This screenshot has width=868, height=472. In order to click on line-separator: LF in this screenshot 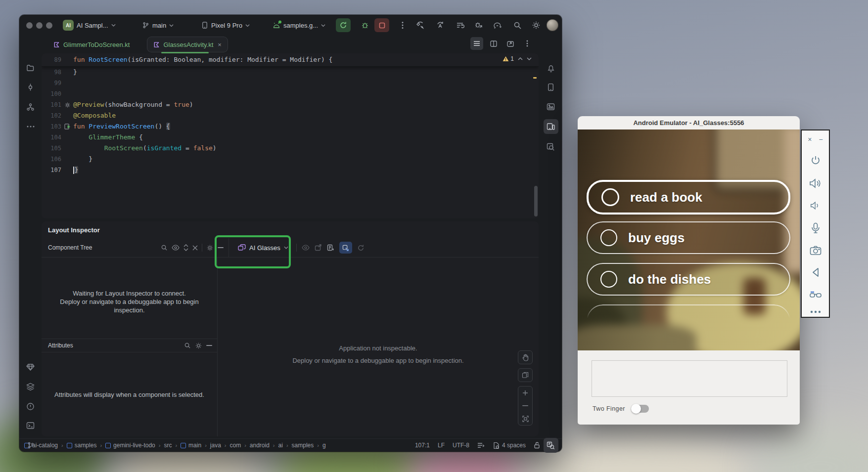, I will do `click(441, 445)`.